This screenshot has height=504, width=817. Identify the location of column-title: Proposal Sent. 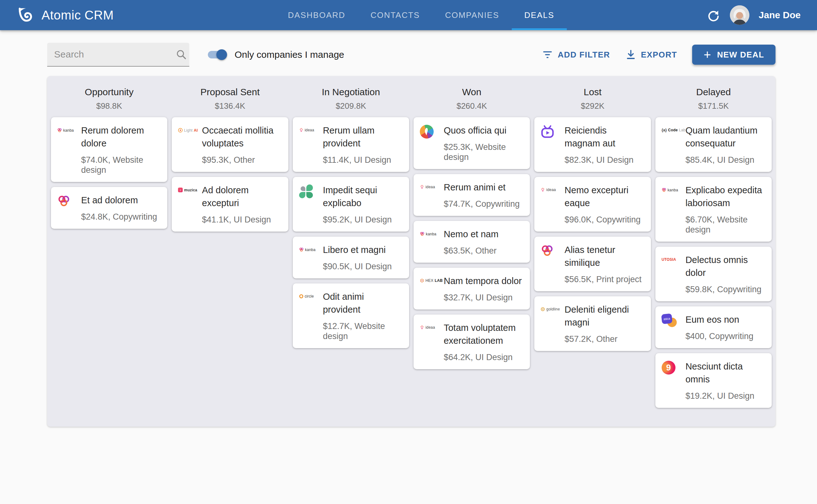
(230, 92).